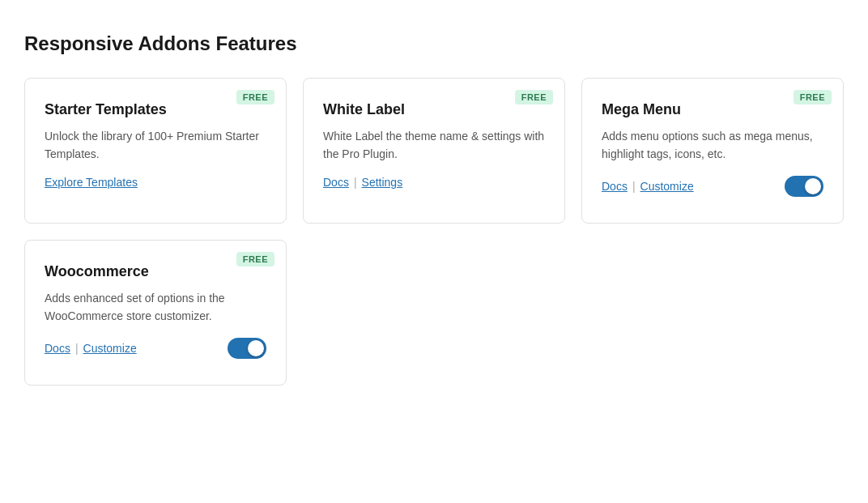 This screenshot has width=868, height=503. What do you see at coordinates (155, 308) in the screenshot?
I see `card-desc-woocommerce: Adds enhanced set of options in the WooC…` at bounding box center [155, 308].